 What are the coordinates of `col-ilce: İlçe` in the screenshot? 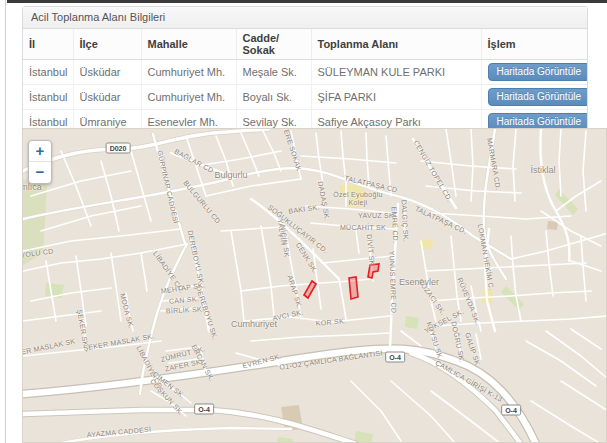 It's located at (107, 44).